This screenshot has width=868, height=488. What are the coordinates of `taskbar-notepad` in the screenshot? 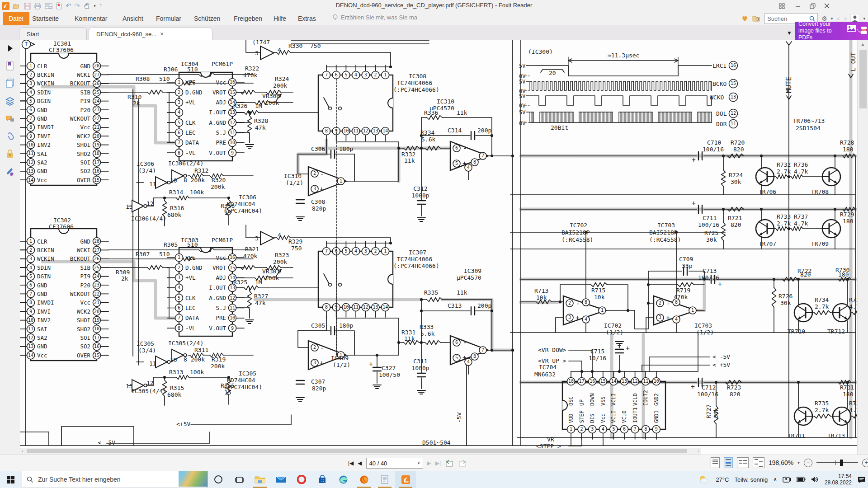 It's located at (385, 479).